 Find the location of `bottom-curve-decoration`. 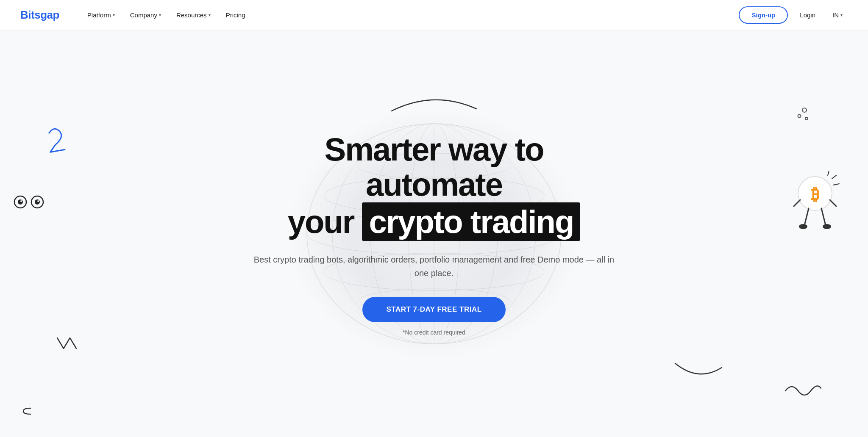

bottom-curve-decoration is located at coordinates (698, 373).